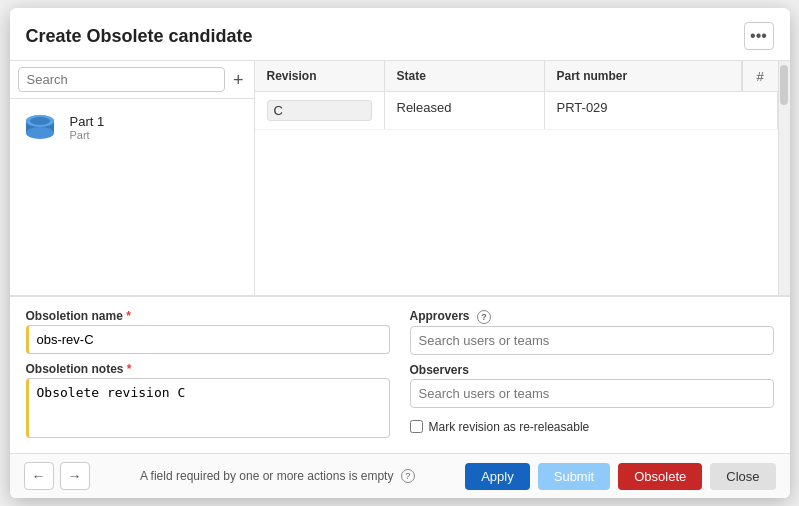  What do you see at coordinates (400, 476) in the screenshot?
I see `footer: ← → A field required by one or more acti…` at bounding box center [400, 476].